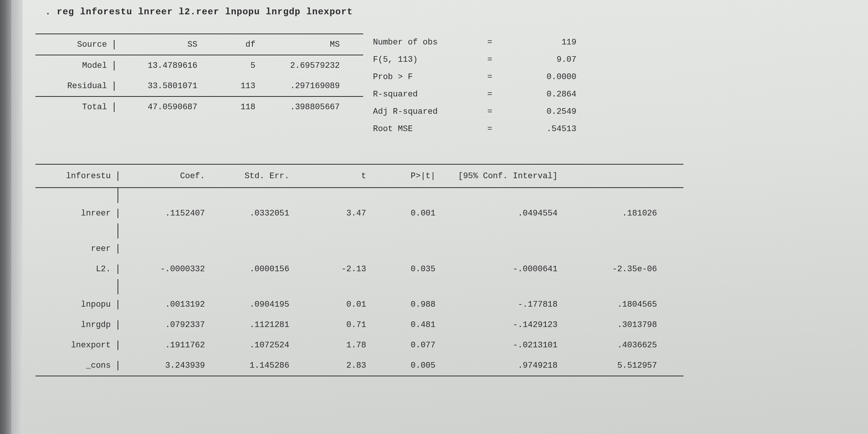 Image resolution: width=868 pixels, height=434 pixels. I want to click on stat-r2-value: 0.2864, so click(540, 94).